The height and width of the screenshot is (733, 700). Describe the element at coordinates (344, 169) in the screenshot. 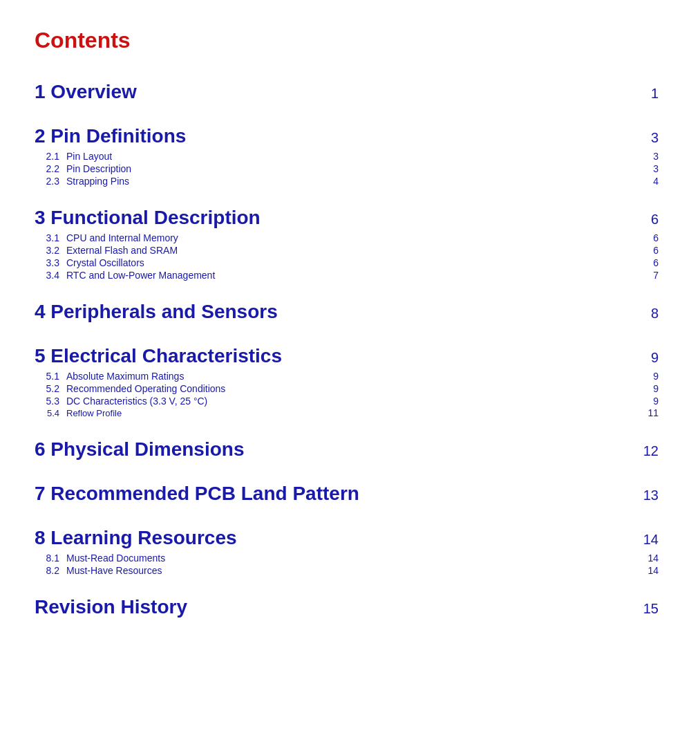

I see `toc-sub-label-2-2: 2.2Pin Description` at that location.